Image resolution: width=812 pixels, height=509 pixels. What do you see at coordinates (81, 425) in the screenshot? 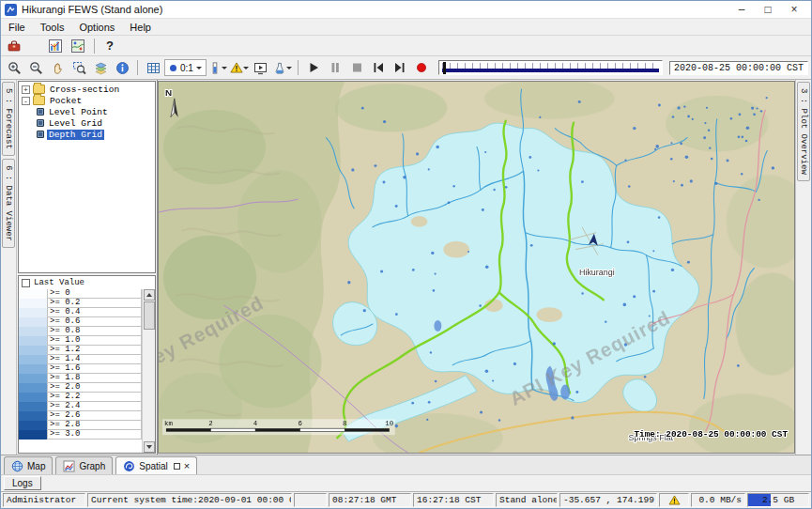
I see `legend-row: >= 2.8` at bounding box center [81, 425].